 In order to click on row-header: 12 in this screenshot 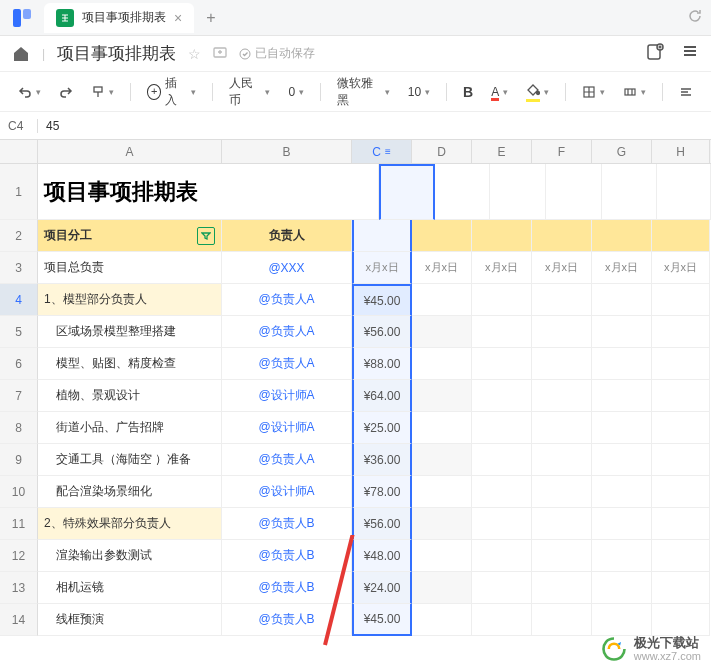, I will do `click(19, 556)`.